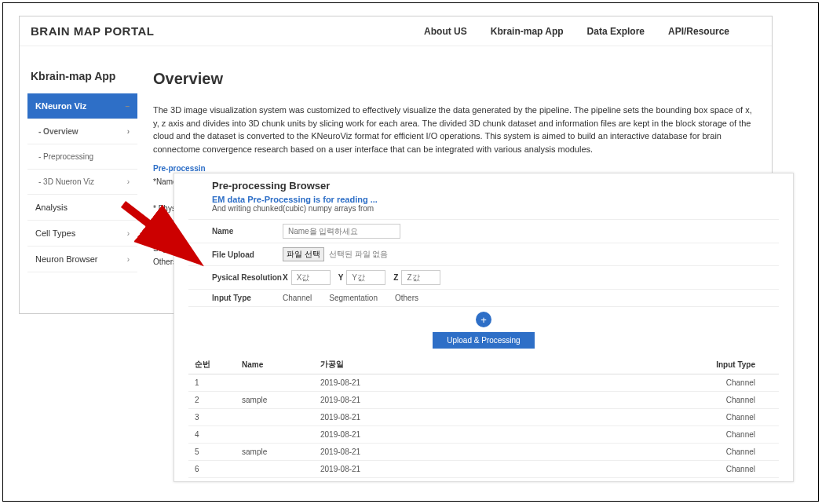 The height and width of the screenshot is (504, 822). Describe the element at coordinates (212, 364) in the screenshot. I see `th-seq: 순번` at that location.